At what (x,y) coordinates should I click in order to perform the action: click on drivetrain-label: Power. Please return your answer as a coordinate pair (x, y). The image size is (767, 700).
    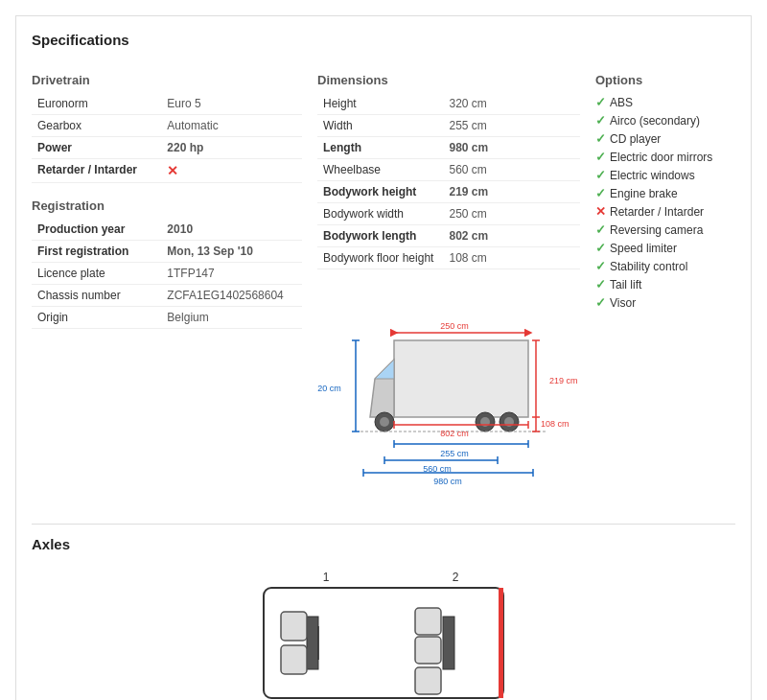
    Looking at the image, I should click on (96, 148).